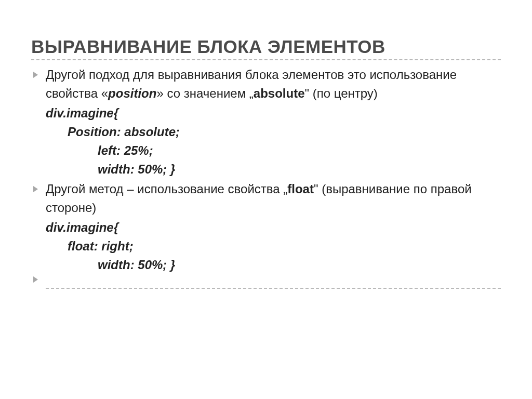 This screenshot has height=399, width=532. What do you see at coordinates (266, 113) in the screenshot?
I see `code1-line1: div.imagine{` at bounding box center [266, 113].